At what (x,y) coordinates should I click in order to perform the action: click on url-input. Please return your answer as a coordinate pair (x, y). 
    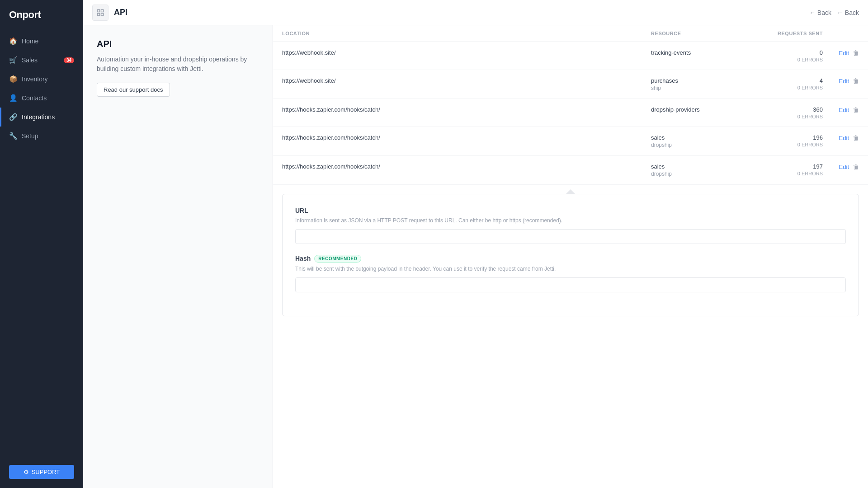
    Looking at the image, I should click on (571, 237).